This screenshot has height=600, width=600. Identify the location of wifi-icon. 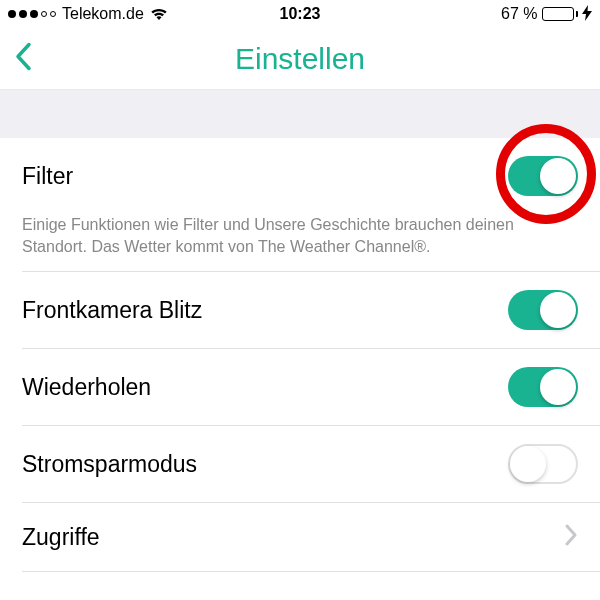
(159, 14).